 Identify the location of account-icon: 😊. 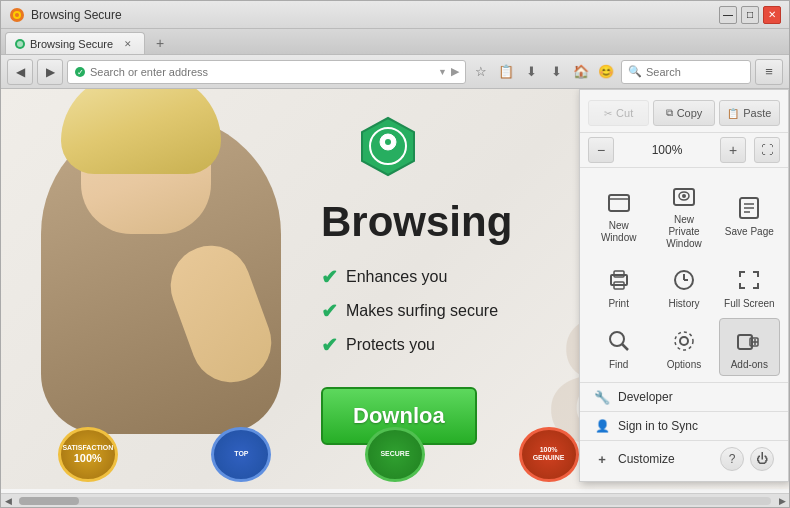
(606, 72).